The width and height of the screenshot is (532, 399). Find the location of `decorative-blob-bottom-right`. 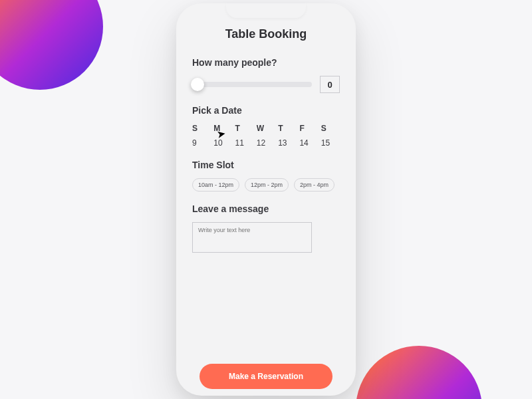

decorative-blob-bottom-right is located at coordinates (419, 372).